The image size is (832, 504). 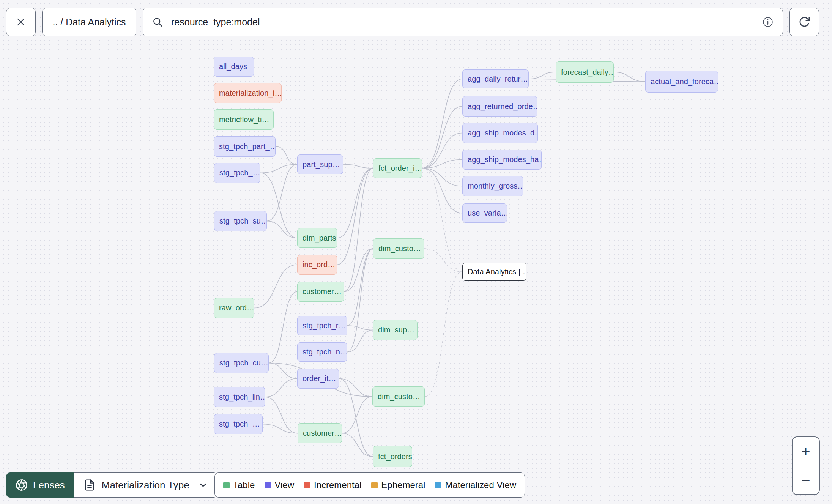 What do you see at coordinates (500, 133) in the screenshot?
I see `graph-node-agg_ship_modes_d: agg_ship_modes_d…` at bounding box center [500, 133].